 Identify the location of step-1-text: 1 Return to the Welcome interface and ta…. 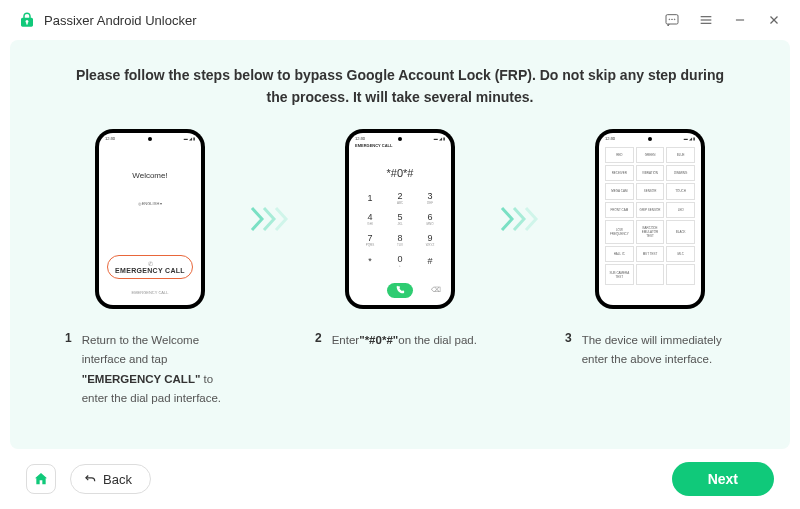
(150, 370).